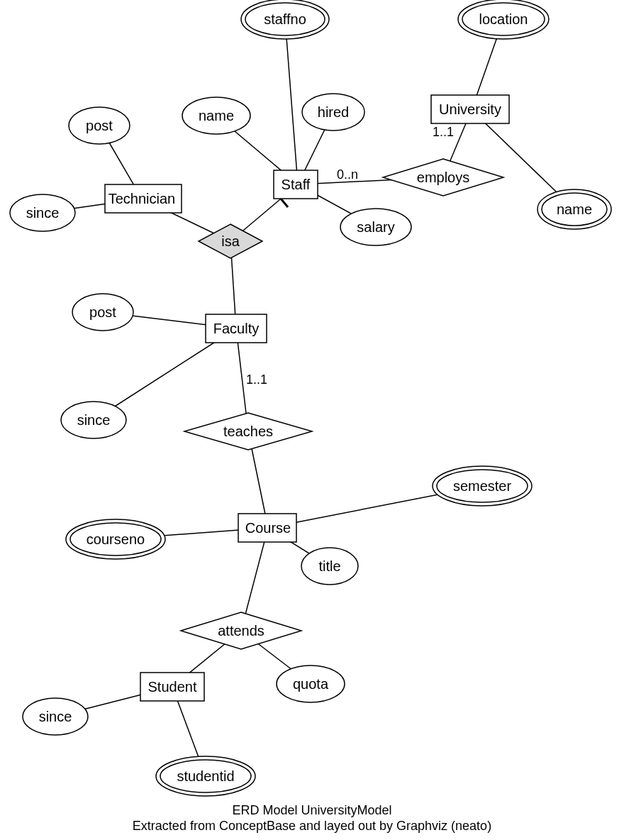  I want to click on attr-fac-post, so click(103, 312).